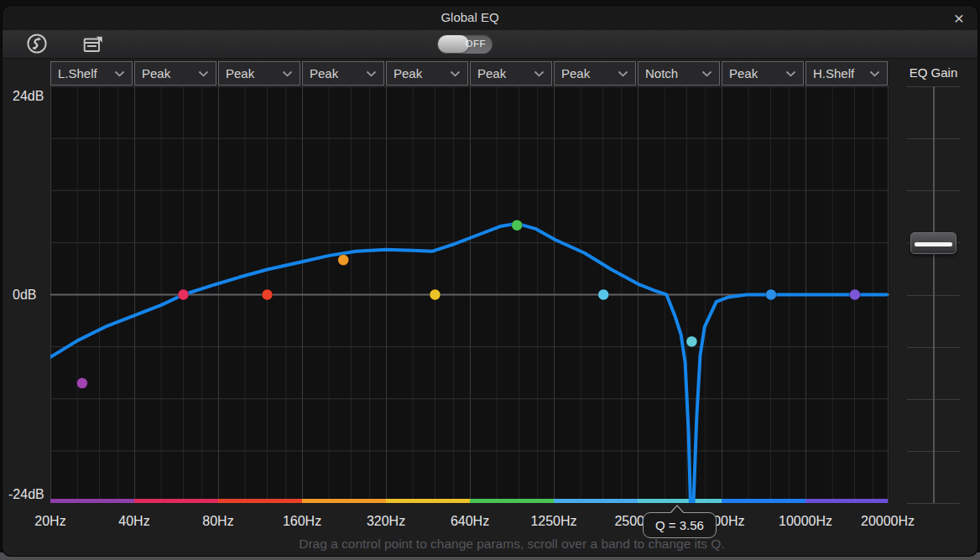  I want to click on window-title: Global EQ, so click(480, 17).